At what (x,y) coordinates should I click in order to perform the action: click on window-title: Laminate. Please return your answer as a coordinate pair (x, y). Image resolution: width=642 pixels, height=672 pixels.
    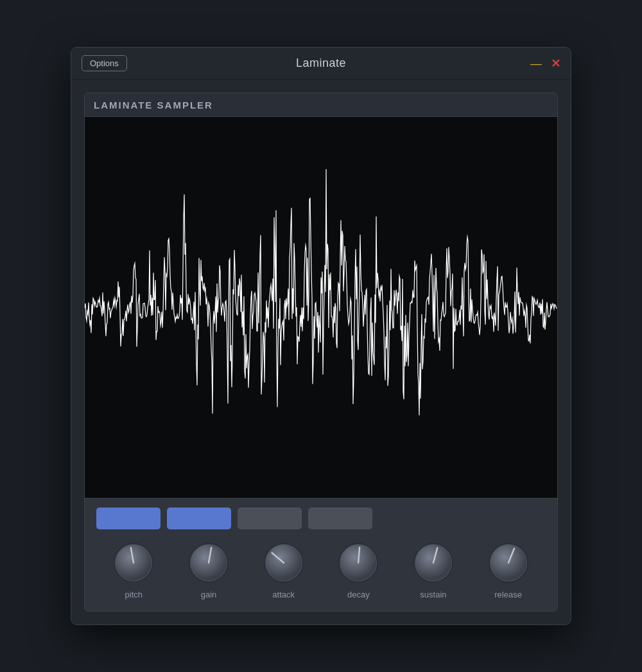
    Looking at the image, I should click on (321, 63).